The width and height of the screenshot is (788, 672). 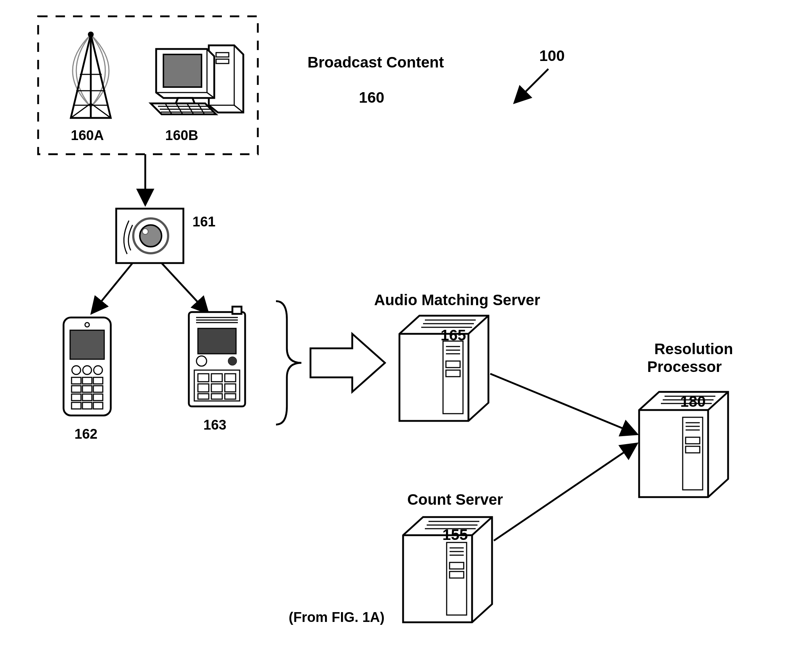 I want to click on media-player-ref: 163, so click(x=215, y=425).